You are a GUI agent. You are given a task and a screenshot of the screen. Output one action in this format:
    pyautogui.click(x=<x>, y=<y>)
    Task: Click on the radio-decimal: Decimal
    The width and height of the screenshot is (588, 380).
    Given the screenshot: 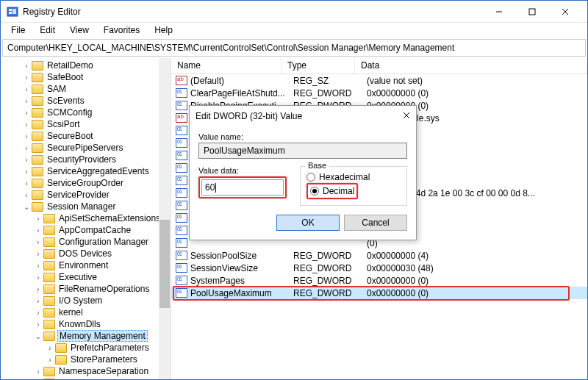 What is the action you would take?
    pyautogui.click(x=332, y=191)
    